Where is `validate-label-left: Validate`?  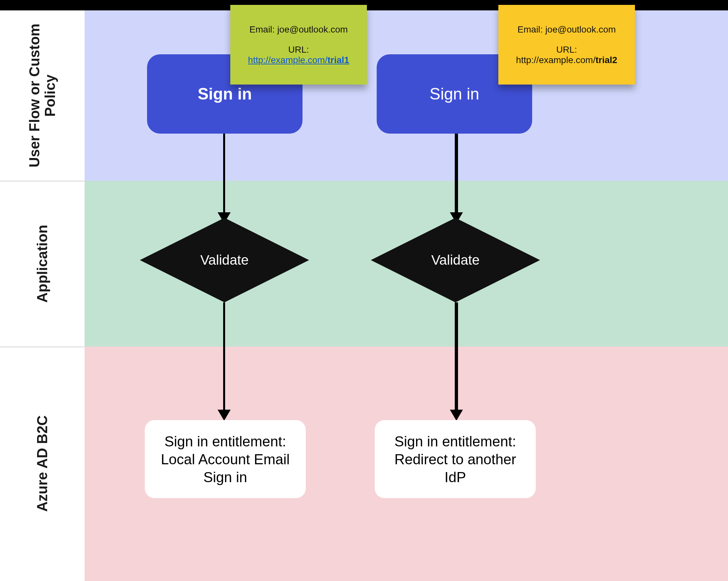
validate-label-left: Validate is located at coordinates (224, 260).